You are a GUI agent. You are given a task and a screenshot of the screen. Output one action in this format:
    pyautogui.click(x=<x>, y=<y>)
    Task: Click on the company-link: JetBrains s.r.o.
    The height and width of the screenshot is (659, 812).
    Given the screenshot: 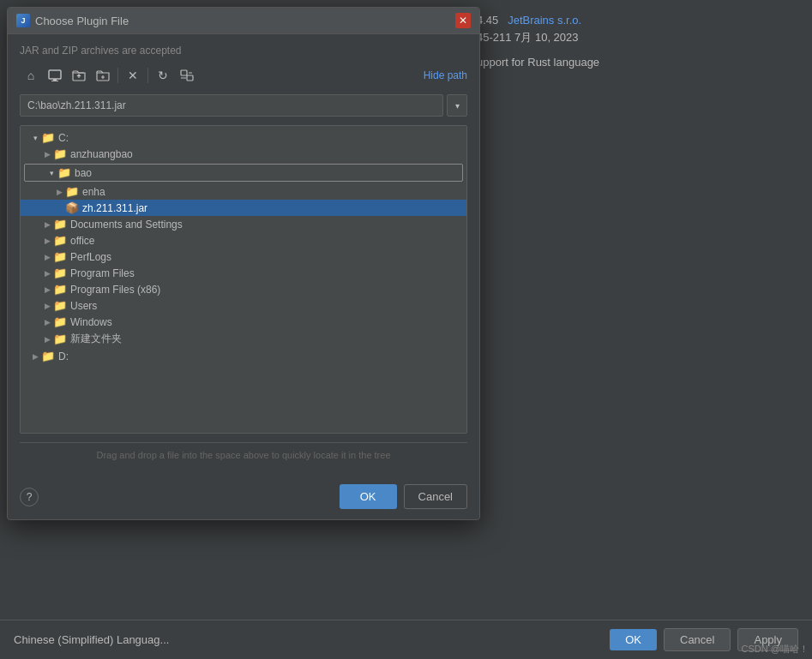 What is the action you would take?
    pyautogui.click(x=544, y=21)
    